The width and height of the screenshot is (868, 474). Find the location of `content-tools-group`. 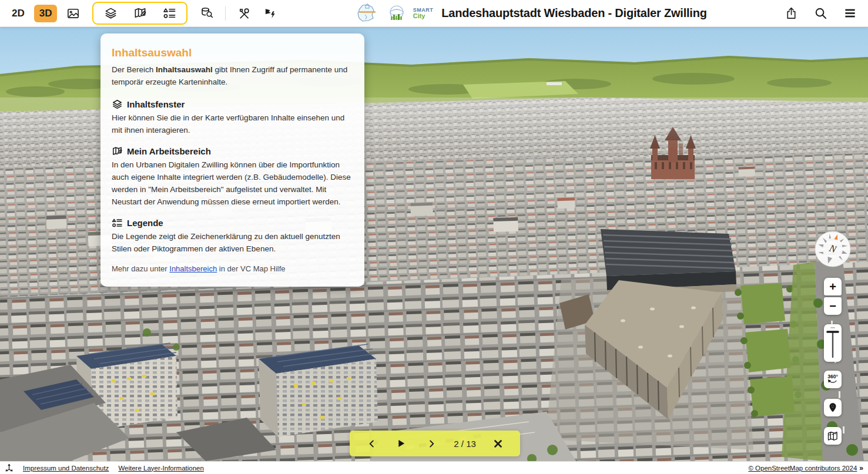

content-tools-group is located at coordinates (140, 13).